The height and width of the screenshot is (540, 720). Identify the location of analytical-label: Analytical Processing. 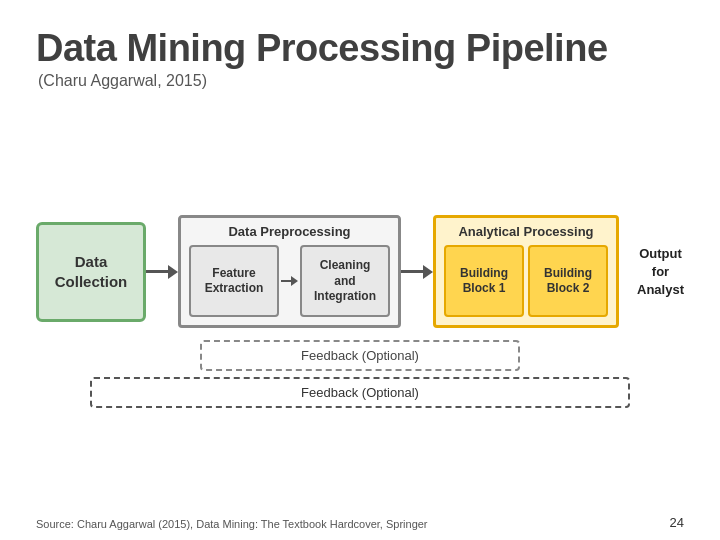
(526, 232).